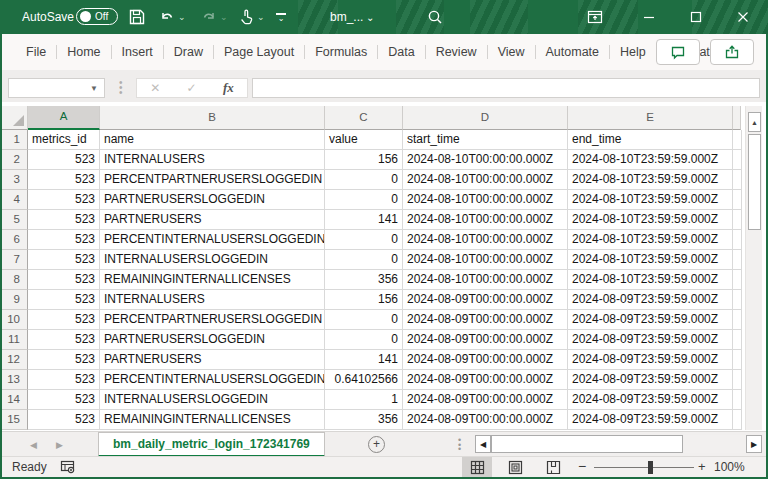 This screenshot has height=479, width=768. Describe the element at coordinates (486, 380) in the screenshot. I see `cell-D13: 2024-08-09T00:00:00.000Z` at that location.